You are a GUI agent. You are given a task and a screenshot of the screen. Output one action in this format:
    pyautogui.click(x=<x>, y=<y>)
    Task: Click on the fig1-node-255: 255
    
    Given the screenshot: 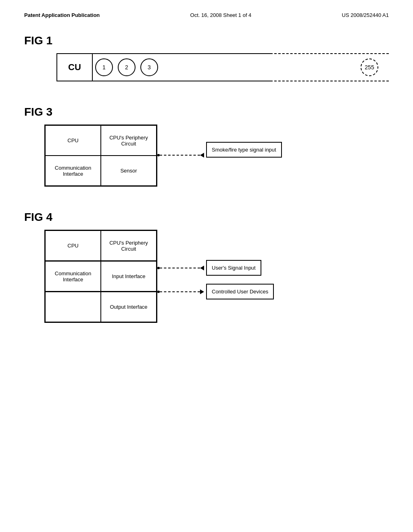 What is the action you would take?
    pyautogui.click(x=369, y=67)
    